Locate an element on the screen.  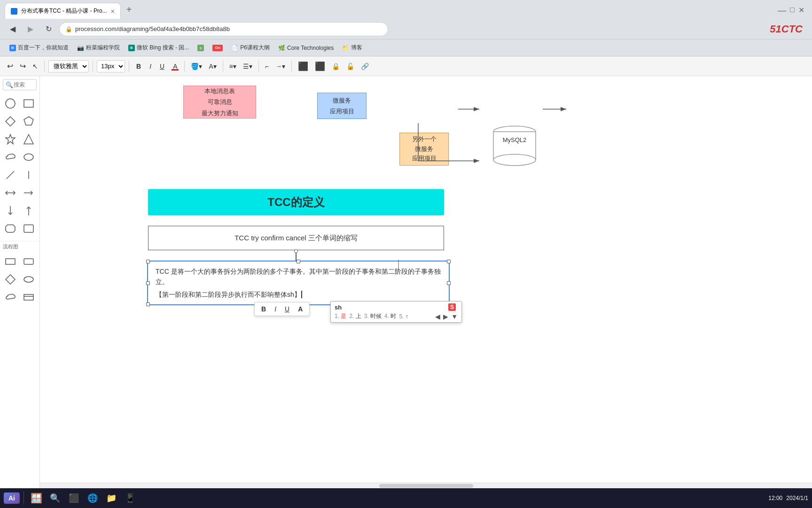
ime-cand-1: 1. 是 is located at coordinates (340, 316).